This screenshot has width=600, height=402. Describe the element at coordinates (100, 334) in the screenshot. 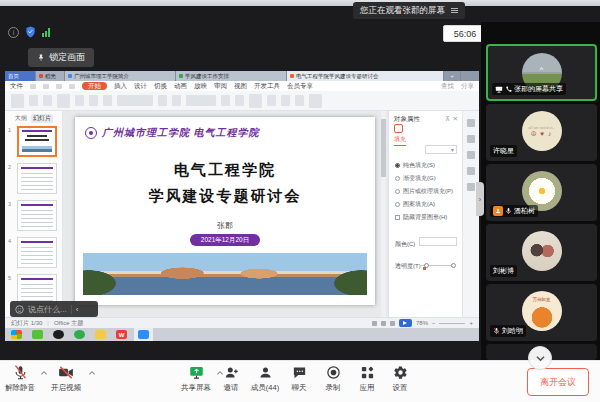

I see `taskbar-folder-icon` at that location.